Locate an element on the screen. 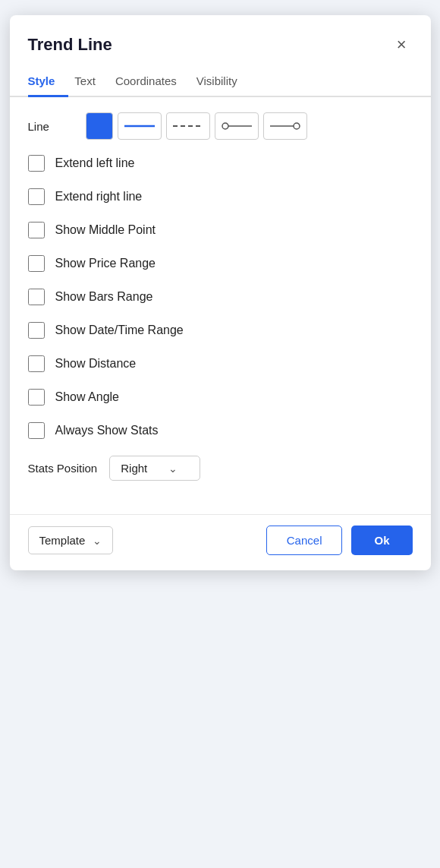 This screenshot has width=440, height=868. dialog-footer: Template ⌄ Cancel Ok is located at coordinates (220, 542).